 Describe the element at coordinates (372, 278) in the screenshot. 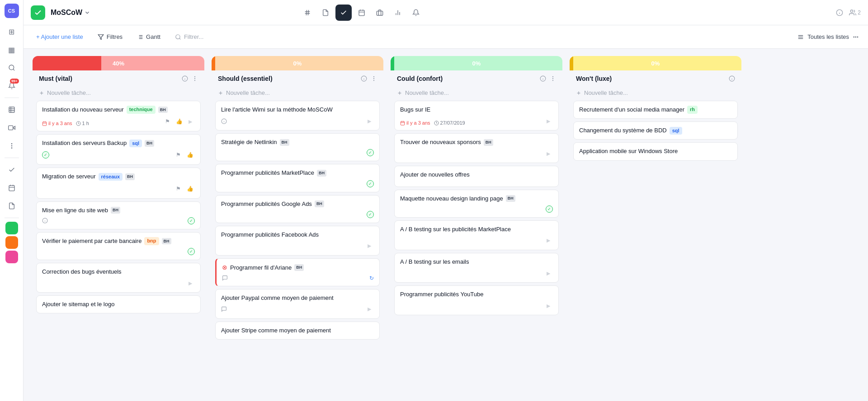

I see `refresh-icon: ↻` at that location.